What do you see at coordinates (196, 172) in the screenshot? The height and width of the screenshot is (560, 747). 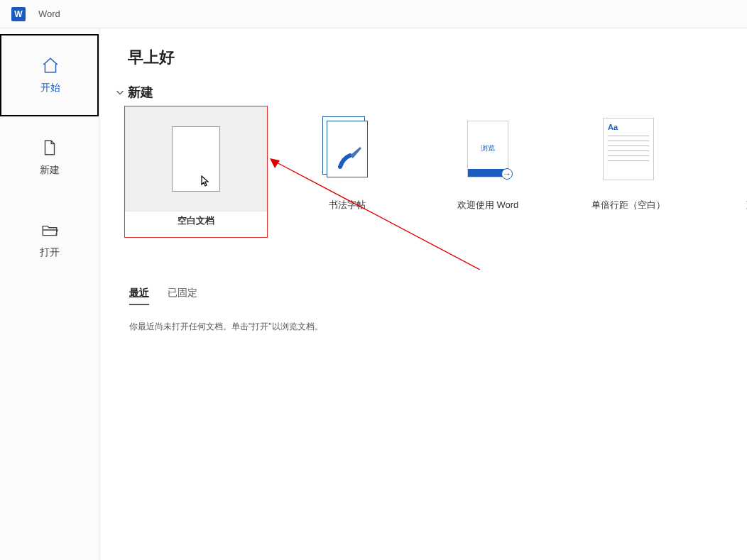 I see `template-blank-document: 空白文档` at bounding box center [196, 172].